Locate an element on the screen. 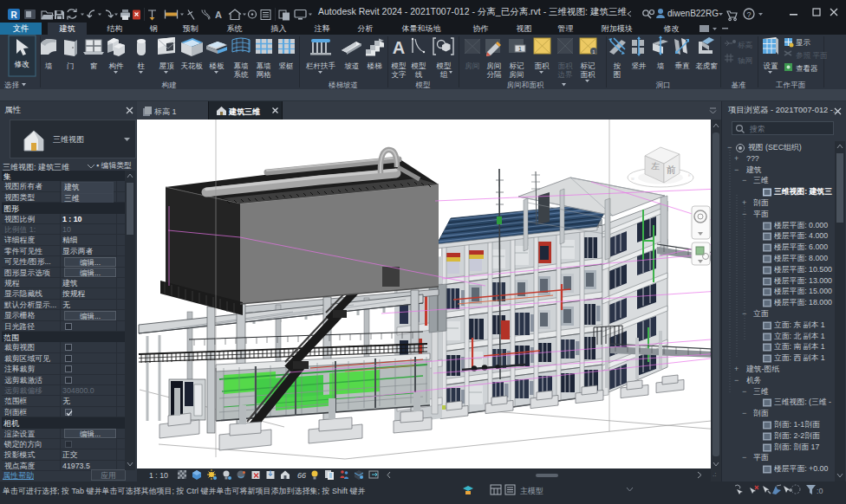  svg-text: 天花板 is located at coordinates (192, 66).